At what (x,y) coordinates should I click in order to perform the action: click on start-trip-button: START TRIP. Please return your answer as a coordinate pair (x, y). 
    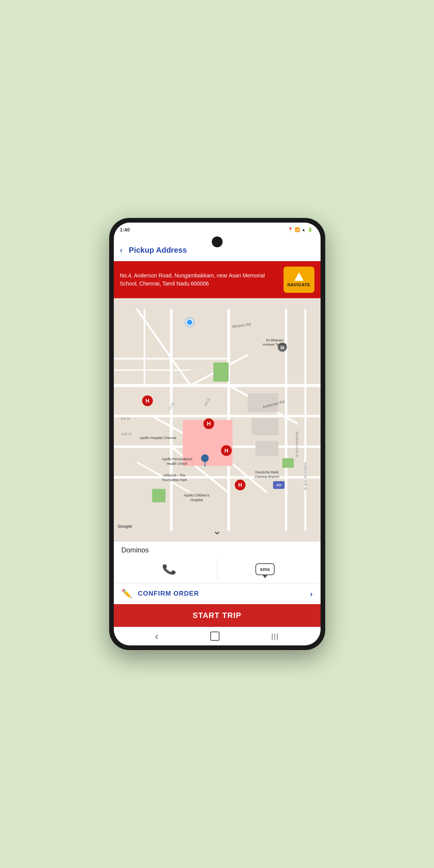
    Looking at the image, I should click on (217, 616).